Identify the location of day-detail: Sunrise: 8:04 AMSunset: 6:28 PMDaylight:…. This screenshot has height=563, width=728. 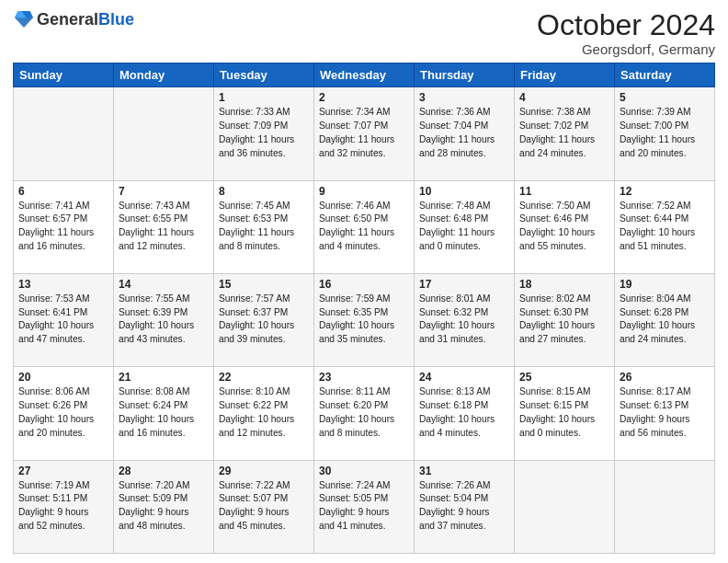
(665, 320).